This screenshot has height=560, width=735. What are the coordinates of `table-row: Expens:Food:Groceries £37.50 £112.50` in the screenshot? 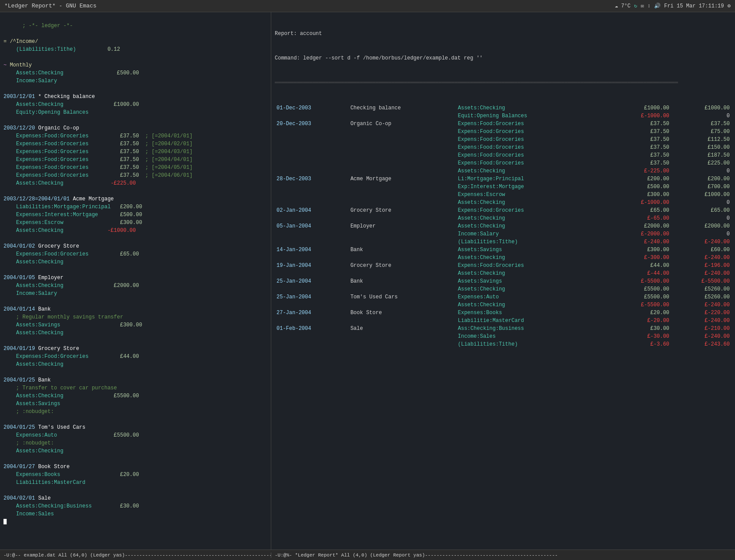 It's located at (503, 140).